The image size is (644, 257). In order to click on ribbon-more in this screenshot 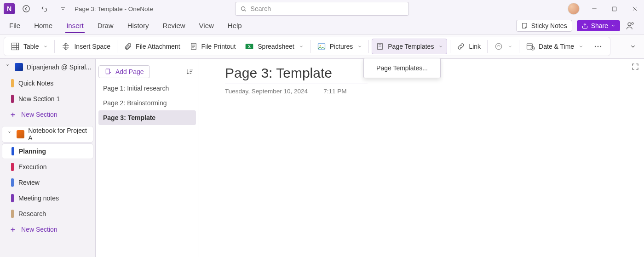, I will do `click(598, 46)`.